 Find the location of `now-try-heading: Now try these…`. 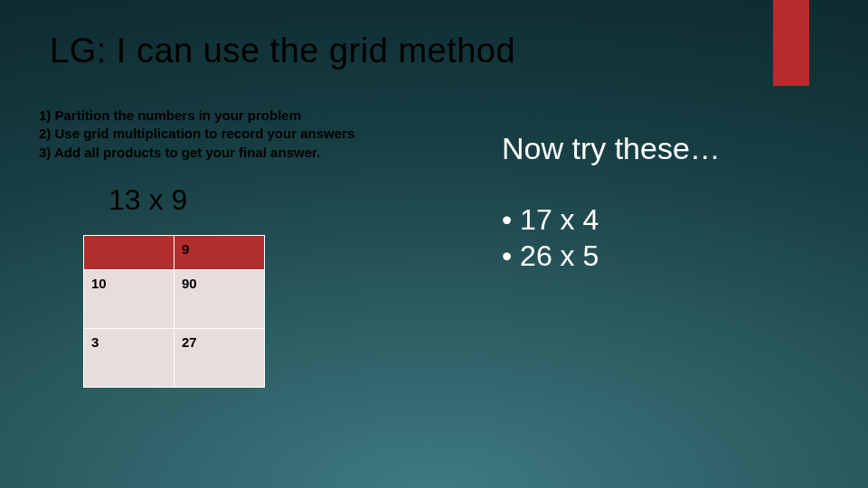

now-try-heading: Now try these… is located at coordinates (611, 148).